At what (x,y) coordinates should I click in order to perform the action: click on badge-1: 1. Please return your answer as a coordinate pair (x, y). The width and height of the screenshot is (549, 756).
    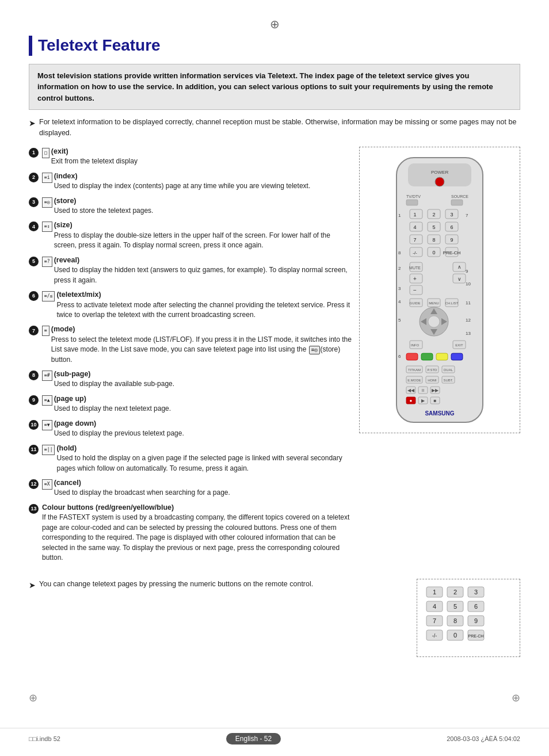
    Looking at the image, I should click on (33, 153).